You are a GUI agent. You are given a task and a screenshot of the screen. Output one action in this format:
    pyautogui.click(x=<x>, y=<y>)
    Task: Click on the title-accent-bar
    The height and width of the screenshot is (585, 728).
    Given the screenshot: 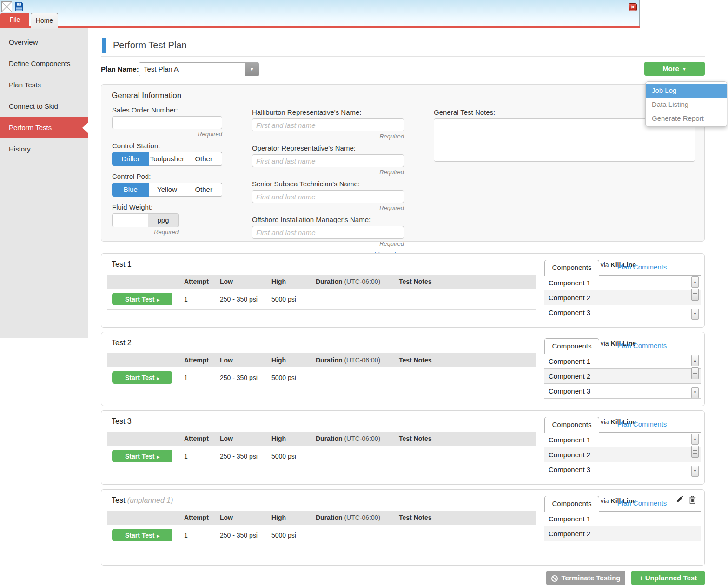 What is the action you would take?
    pyautogui.click(x=104, y=46)
    